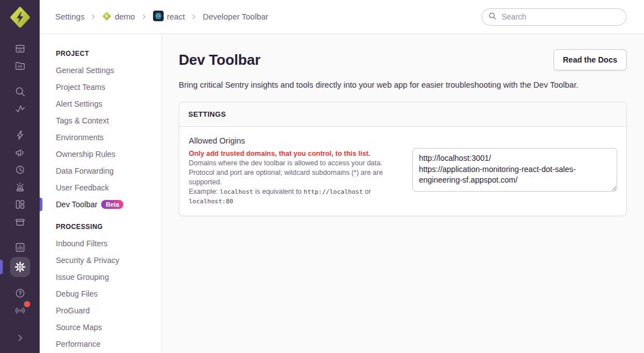 The width and height of the screenshot is (644, 353). What do you see at coordinates (211, 201) in the screenshot?
I see `code-localhost-80: localhost:80` at bounding box center [211, 201].